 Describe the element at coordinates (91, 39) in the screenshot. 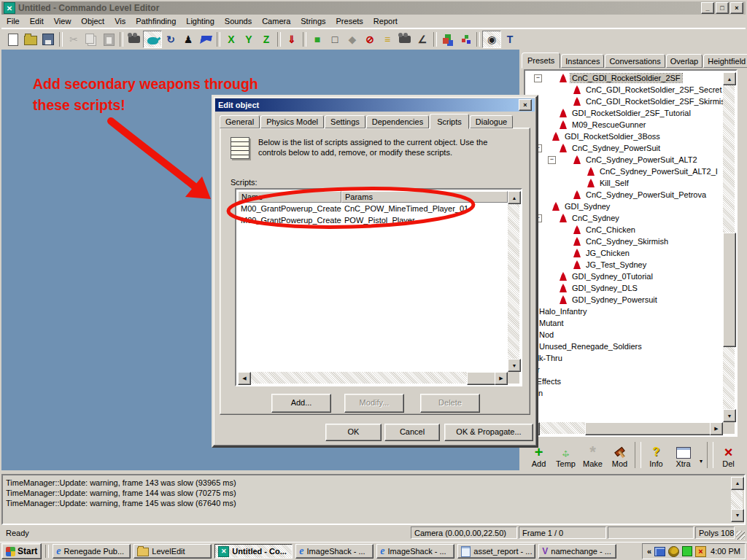

I see `copy-icon` at that location.